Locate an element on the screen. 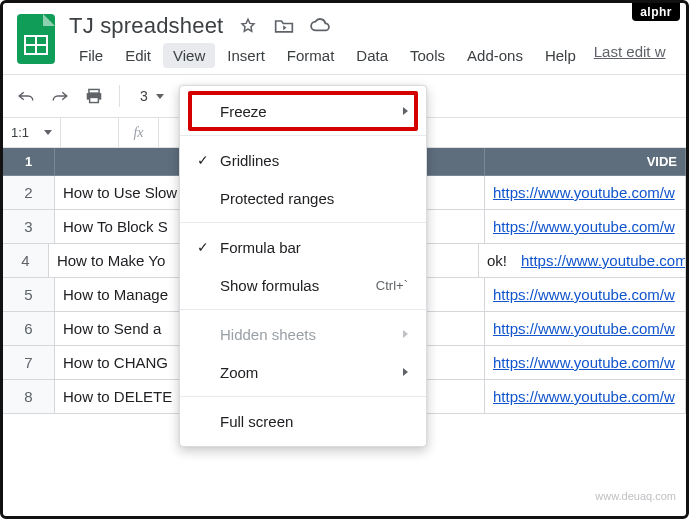 This screenshot has width=689, height=519. row-number: 2 is located at coordinates (29, 193).